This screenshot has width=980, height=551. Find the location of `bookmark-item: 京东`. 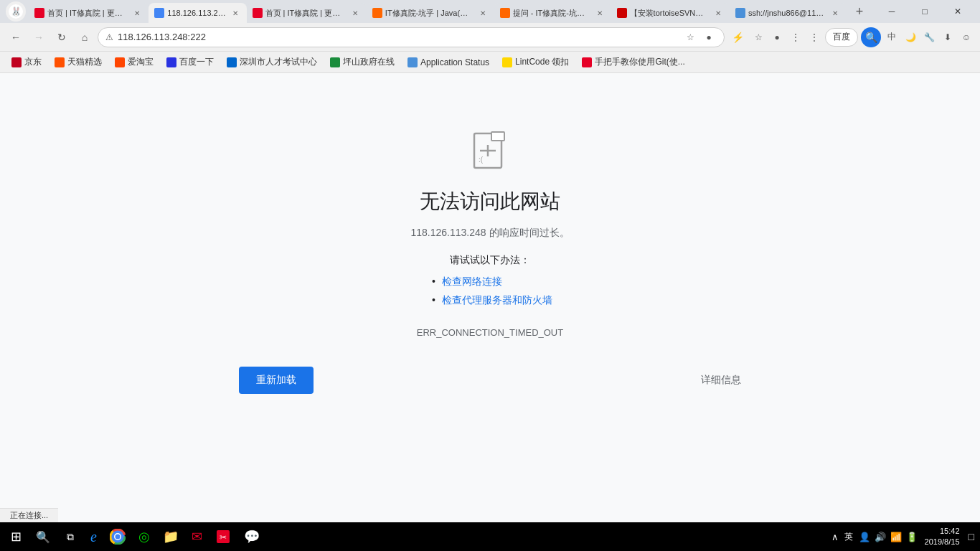

bookmark-item: 京东 is located at coordinates (27, 62).